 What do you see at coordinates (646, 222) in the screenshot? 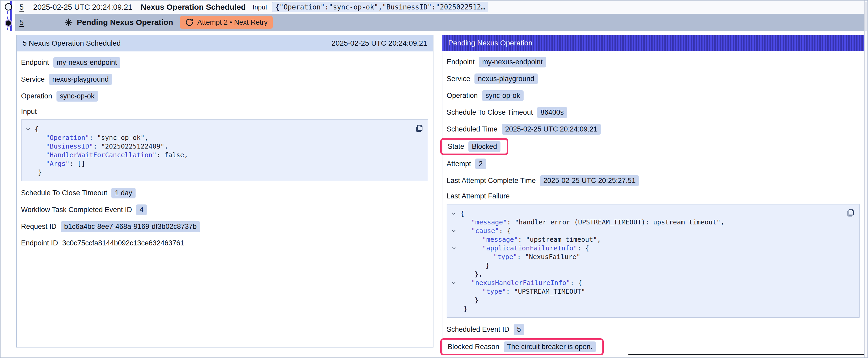
I see `json-line: "message": "handler error (UPSTREAM_TIME…` at bounding box center [646, 222].